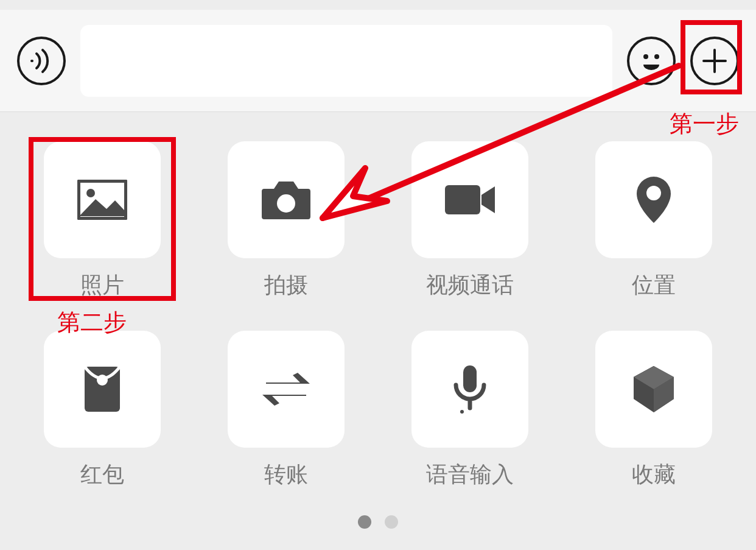 This screenshot has width=756, height=550. What do you see at coordinates (102, 285) in the screenshot?
I see `attachment-item-label: 照片` at bounding box center [102, 285].